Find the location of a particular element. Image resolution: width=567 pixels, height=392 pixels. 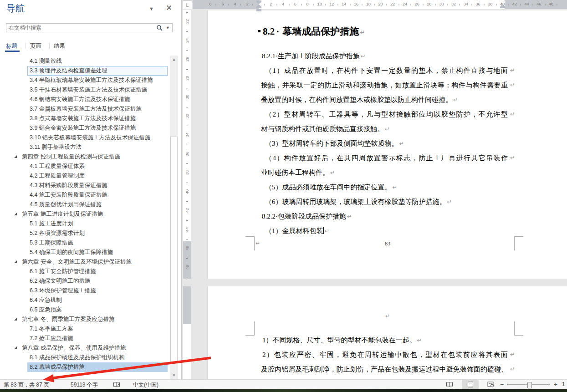

nav-item: 6.4 应急机制 is located at coordinates (85, 300).